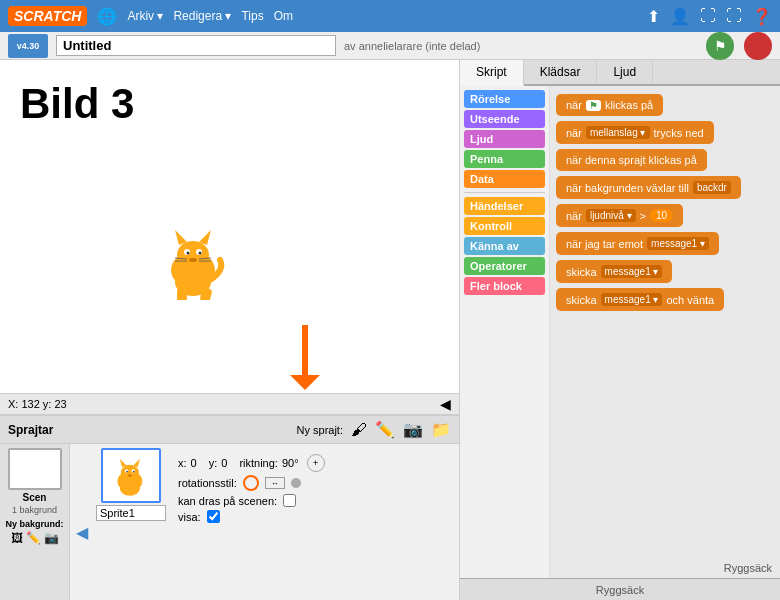  What do you see at coordinates (720, 46) in the screenshot?
I see `green-flag-button: ⚑` at bounding box center [720, 46].